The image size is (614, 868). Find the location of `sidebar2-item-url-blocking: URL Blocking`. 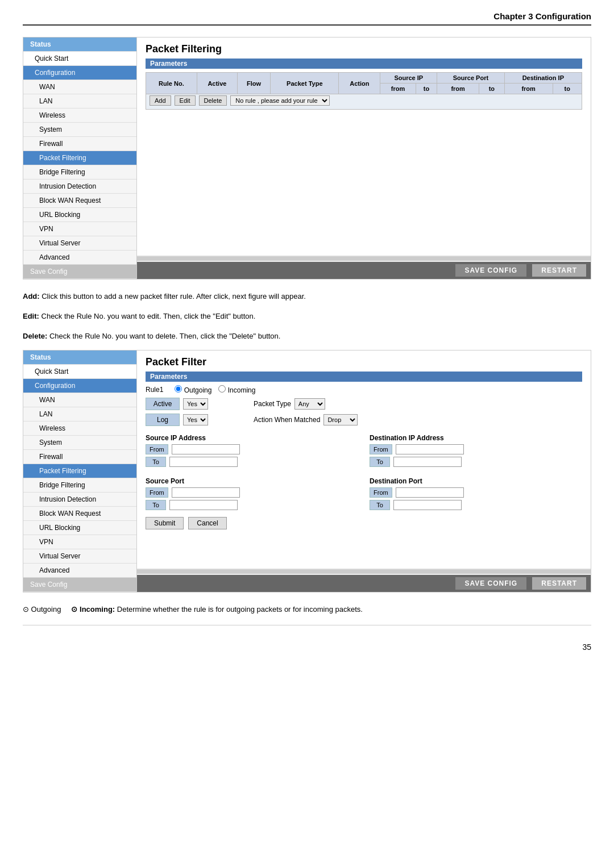

sidebar2-item-url-blocking: URL Blocking is located at coordinates (80, 528).